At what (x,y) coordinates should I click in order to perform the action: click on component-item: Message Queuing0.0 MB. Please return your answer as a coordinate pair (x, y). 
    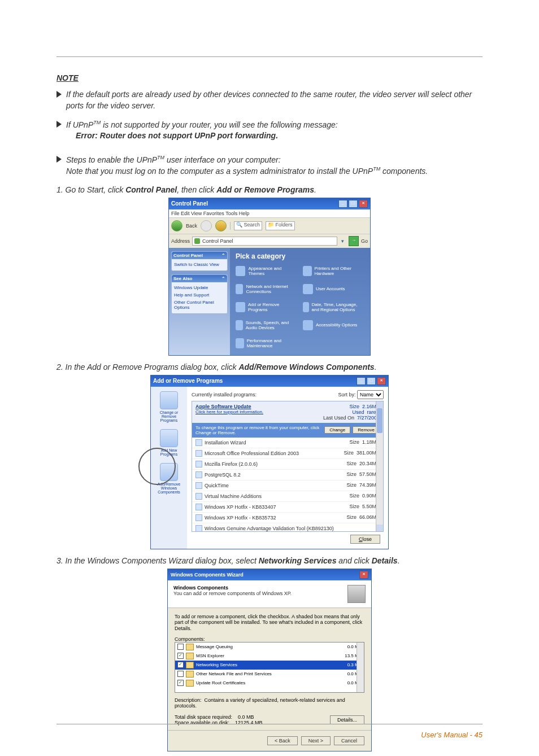
    Looking at the image, I should click on (270, 647).